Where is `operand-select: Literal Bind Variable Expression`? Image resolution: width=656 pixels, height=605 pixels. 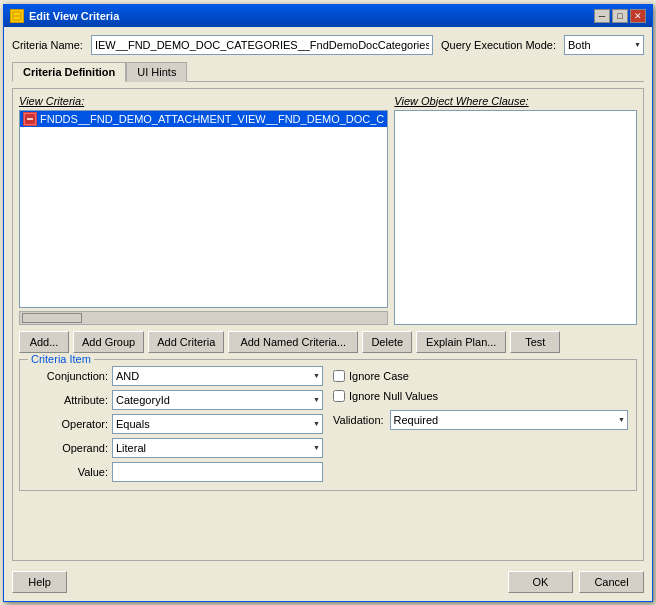
operand-select: Literal Bind Variable Expression is located at coordinates (218, 448).